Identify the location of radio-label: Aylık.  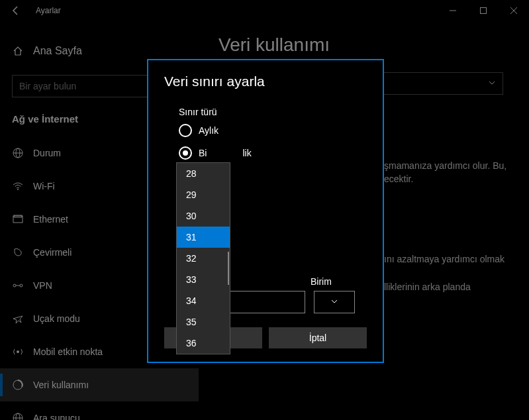
(209, 131).